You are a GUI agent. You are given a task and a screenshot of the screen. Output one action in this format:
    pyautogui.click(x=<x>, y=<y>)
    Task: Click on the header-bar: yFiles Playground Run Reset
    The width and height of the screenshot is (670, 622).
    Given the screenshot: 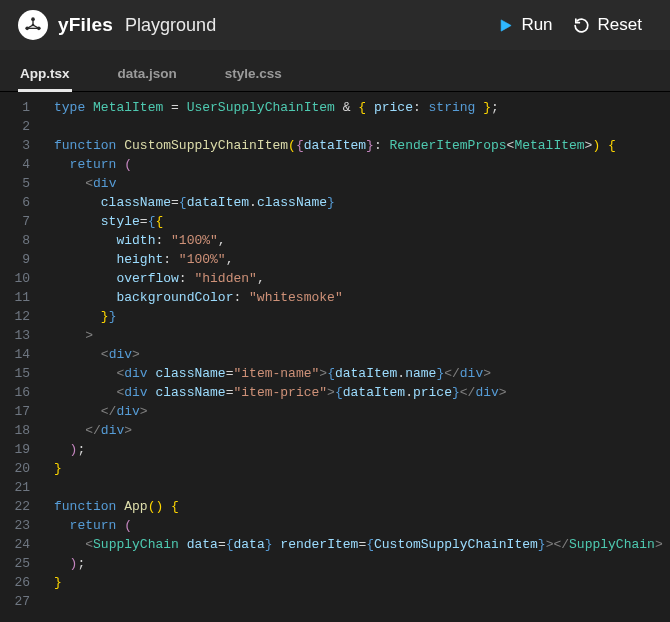 What is the action you would take?
    pyautogui.click(x=335, y=25)
    